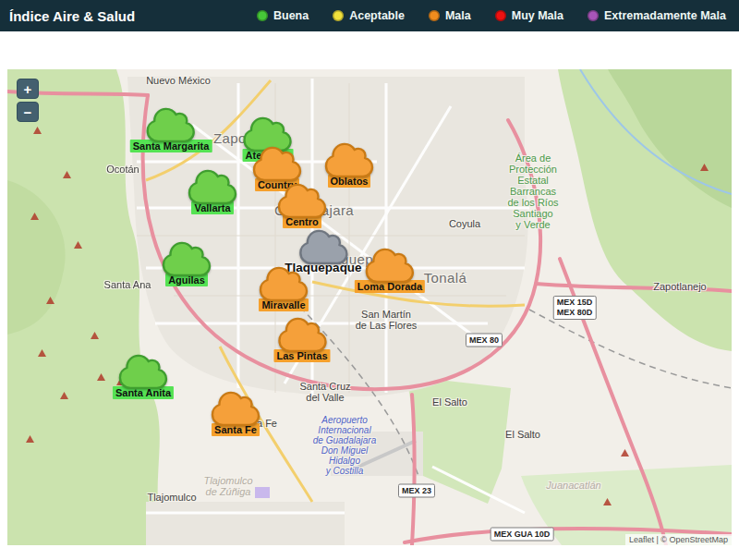 Image resolution: width=739 pixels, height=560 pixels. What do you see at coordinates (369, 16) in the screenshot?
I see `legend-item-aceptable: Aceptable` at bounding box center [369, 16].